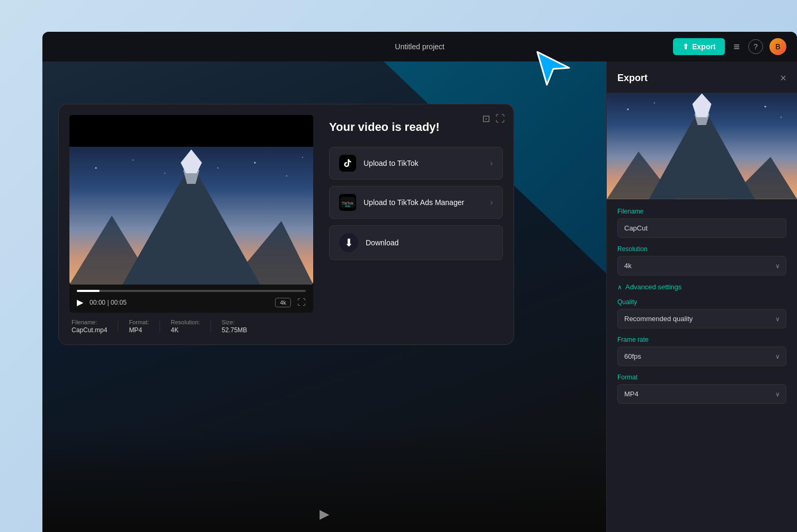 This screenshot has height=532, width=797. Describe the element at coordinates (702, 394) in the screenshot. I see `format-select-wrapper: MP4 MOV AVI ∨` at that location.